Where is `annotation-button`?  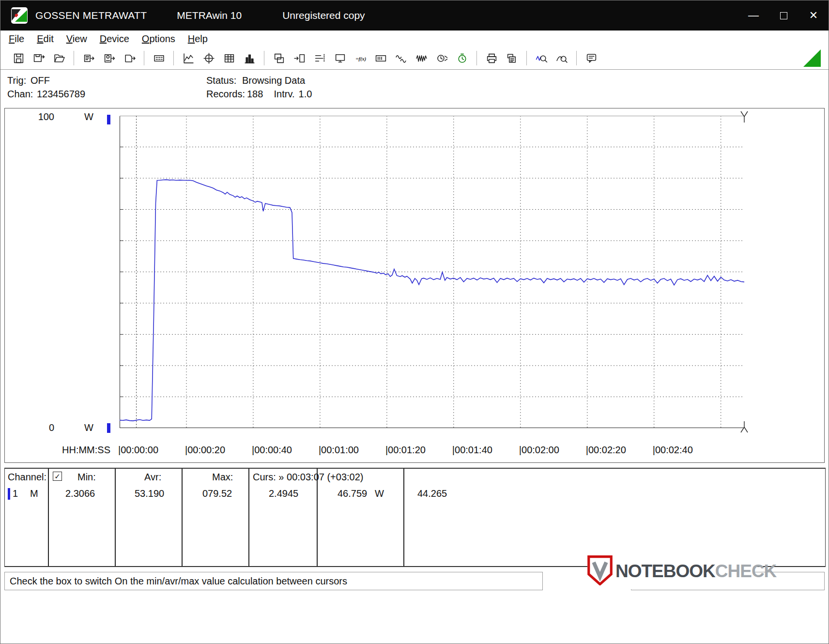
annotation-button is located at coordinates (591, 58).